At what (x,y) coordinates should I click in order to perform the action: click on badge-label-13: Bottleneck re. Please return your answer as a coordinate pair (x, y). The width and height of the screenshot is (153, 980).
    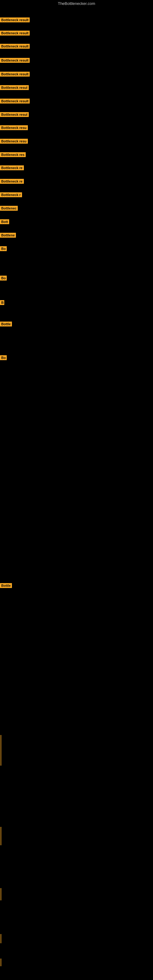
    Looking at the image, I should click on (12, 181).